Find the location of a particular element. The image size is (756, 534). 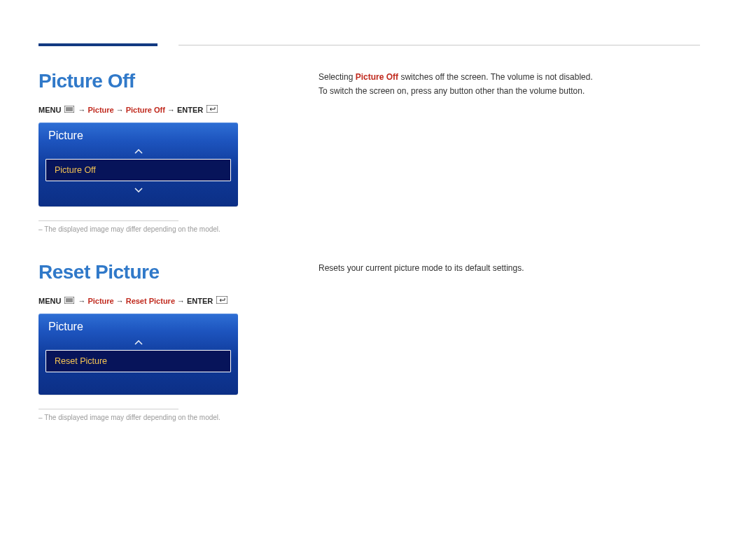

desc-text: Selecting is located at coordinates (337, 77).